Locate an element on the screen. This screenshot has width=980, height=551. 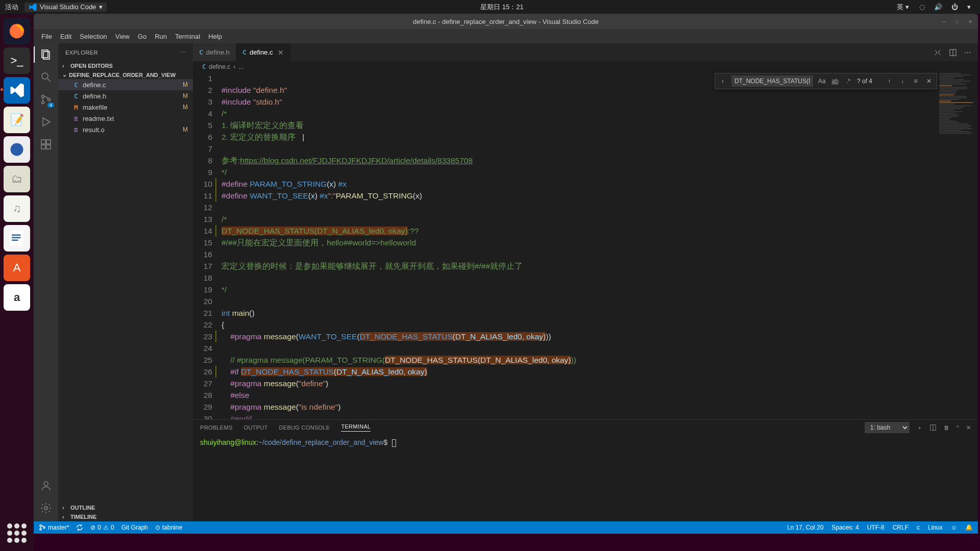
terminal-kill-icon: 🗑 is located at coordinates (946, 428).